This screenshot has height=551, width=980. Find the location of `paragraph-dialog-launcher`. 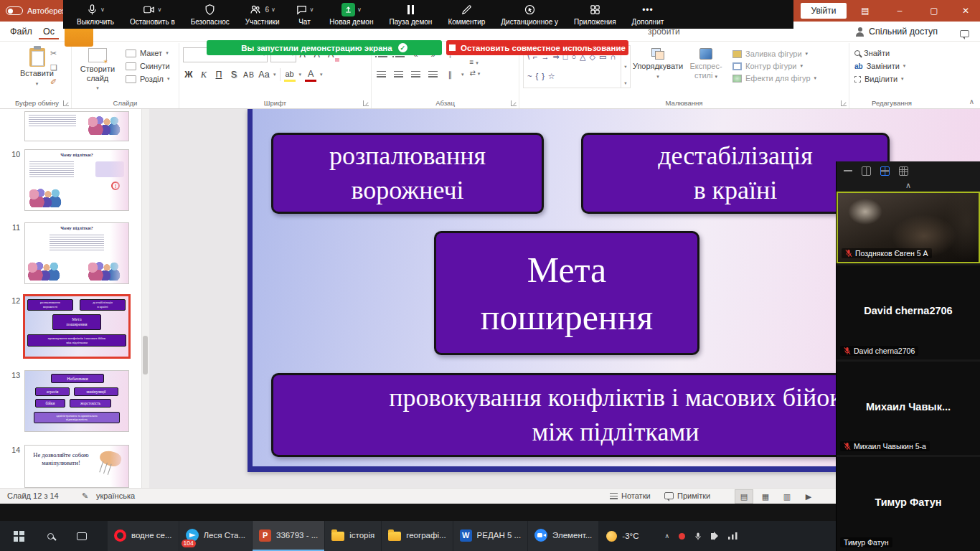

paragraph-dialog-launcher is located at coordinates (514, 103).